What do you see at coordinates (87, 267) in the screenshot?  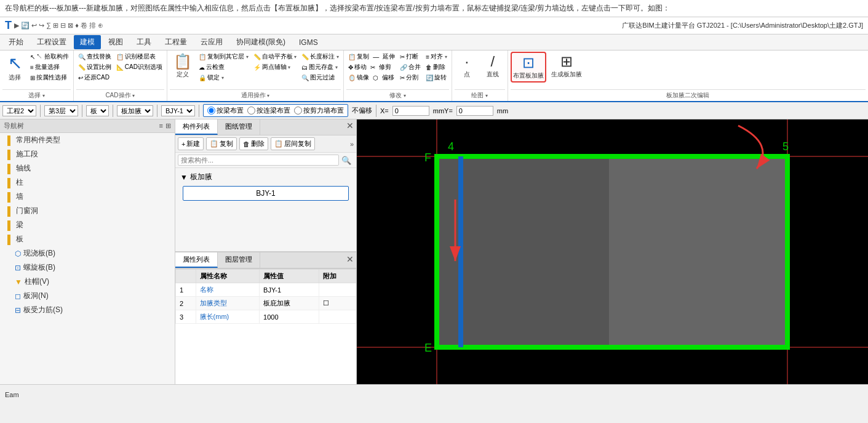 I see `tree-item-spiral-slab: ⊡ 螺旋板(B)` at bounding box center [87, 267].